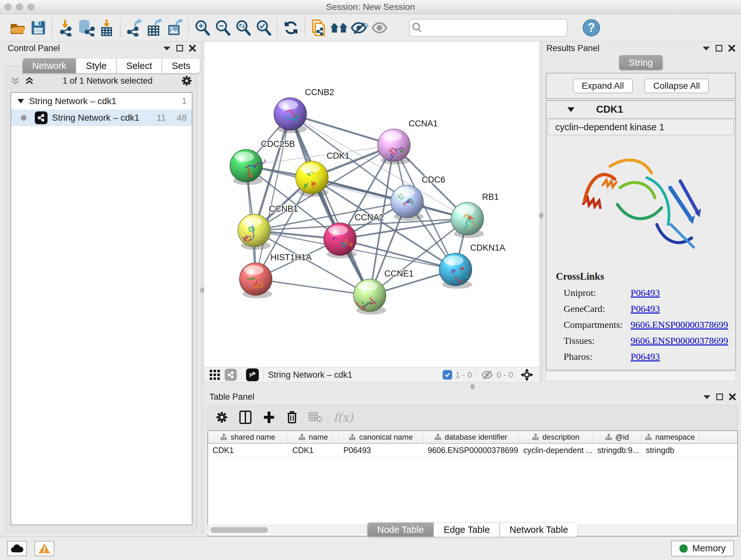 The width and height of the screenshot is (741, 560). I want to click on save-session-icon, so click(38, 27).